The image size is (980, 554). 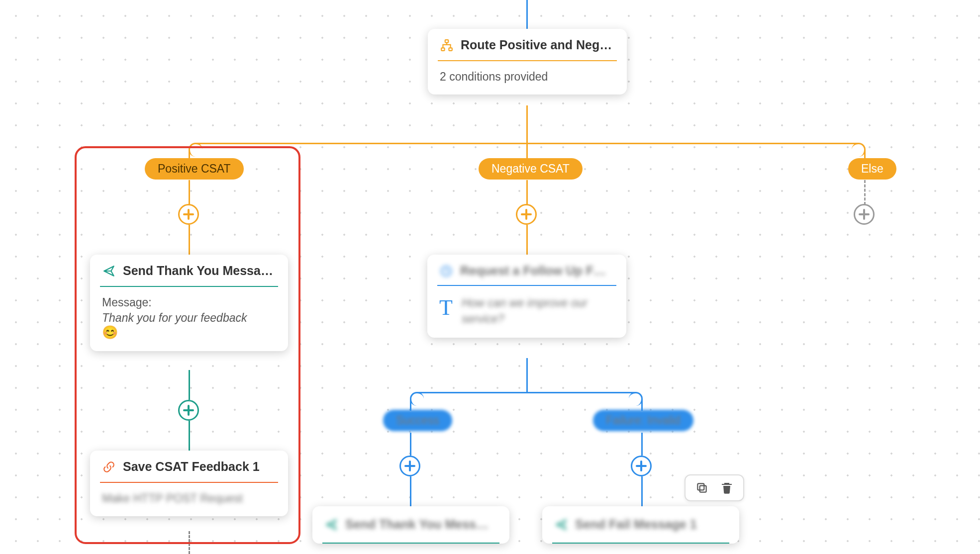 I want to click on node-failure-send: Send Fail Message 1, so click(x=641, y=525).